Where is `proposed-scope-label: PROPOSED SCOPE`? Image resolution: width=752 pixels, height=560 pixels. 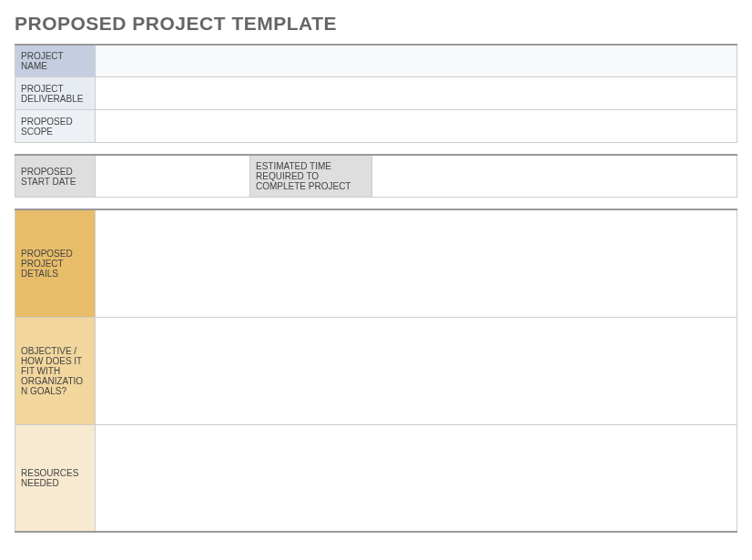
proposed-scope-label: PROPOSED SCOPE is located at coordinates (56, 127).